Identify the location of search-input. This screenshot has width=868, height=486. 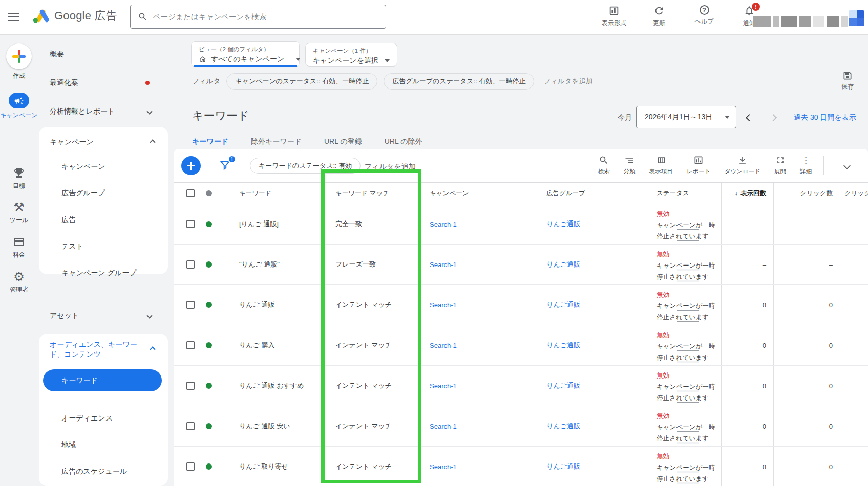
(266, 17).